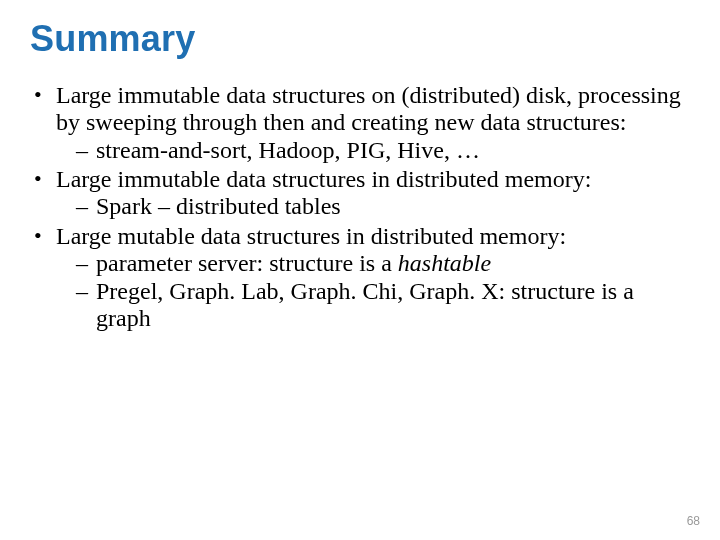 This screenshot has height=540, width=720. Describe the element at coordinates (372, 150) in the screenshot. I see `sub-list: stream-and-sort, Hadoop, PIG, Hive, …` at that location.